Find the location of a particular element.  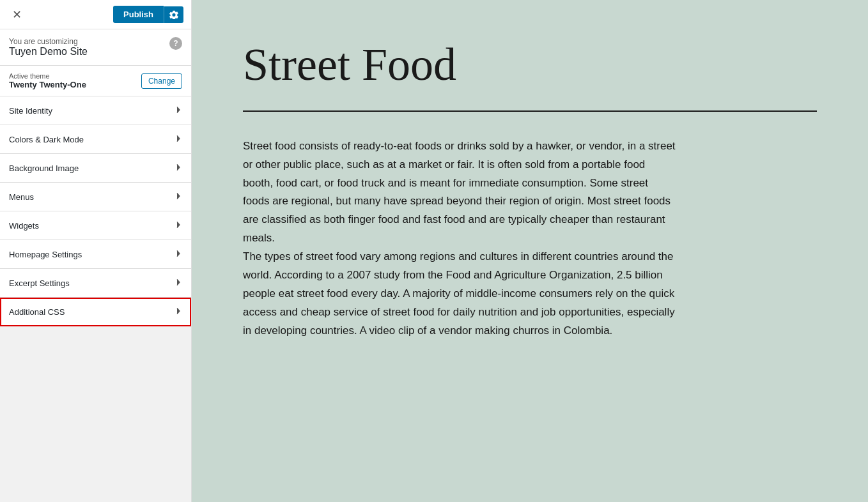

theme-details: Active theme Twenty Twenty-One is located at coordinates (47, 80).